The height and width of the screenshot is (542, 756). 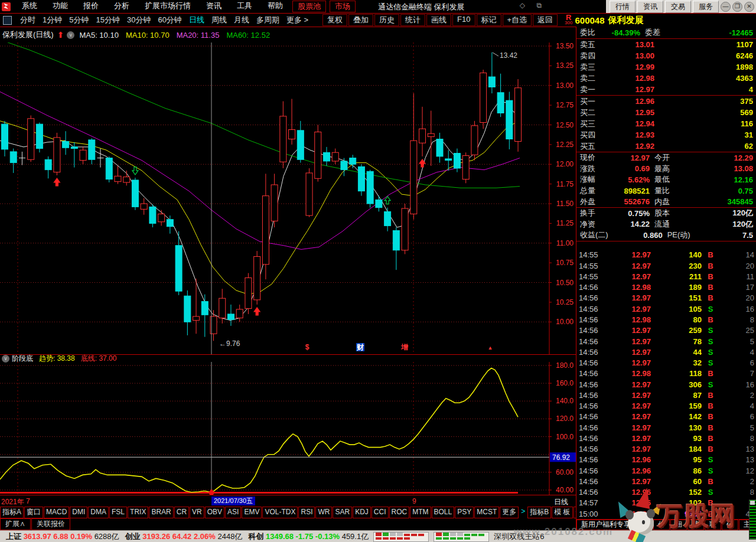 I want to click on titlebar-button-资讯: 资讯, so click(x=650, y=7).